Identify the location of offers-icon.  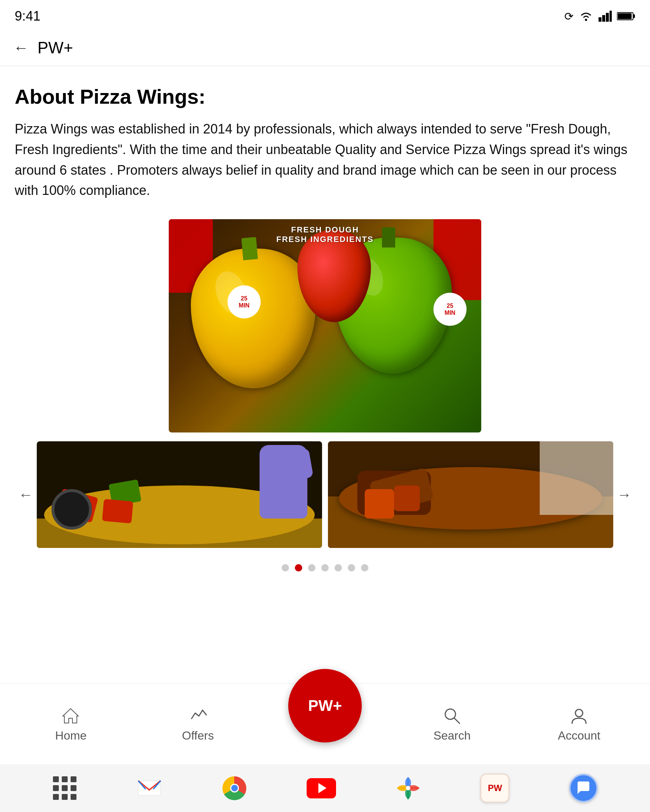
(198, 716).